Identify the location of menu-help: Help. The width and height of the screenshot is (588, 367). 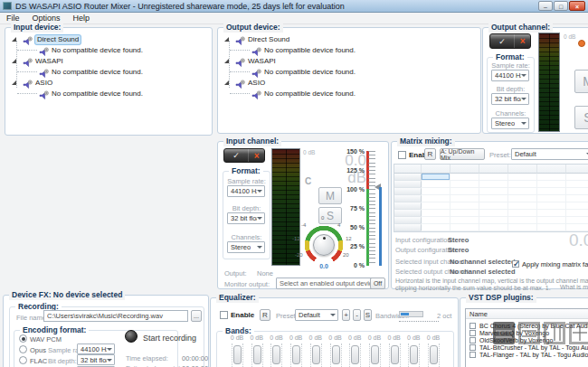
(81, 18).